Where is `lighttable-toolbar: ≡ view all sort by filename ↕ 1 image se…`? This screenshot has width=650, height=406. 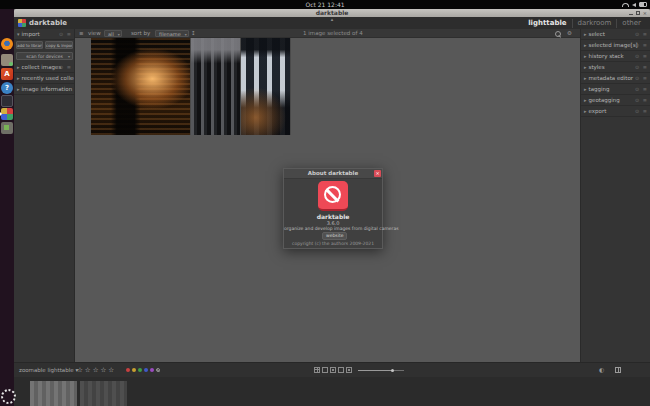 lighttable-toolbar: ≡ view all sort by filename ↕ 1 image se… is located at coordinates (328, 34).